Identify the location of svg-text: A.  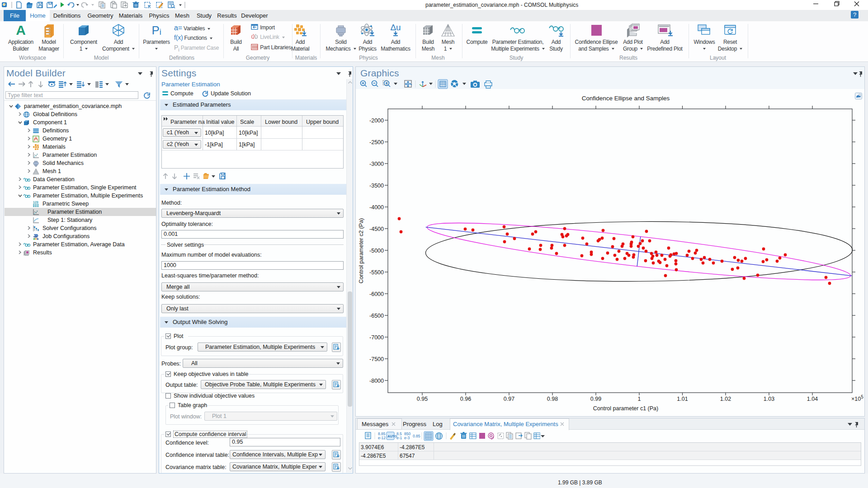
(21, 30).